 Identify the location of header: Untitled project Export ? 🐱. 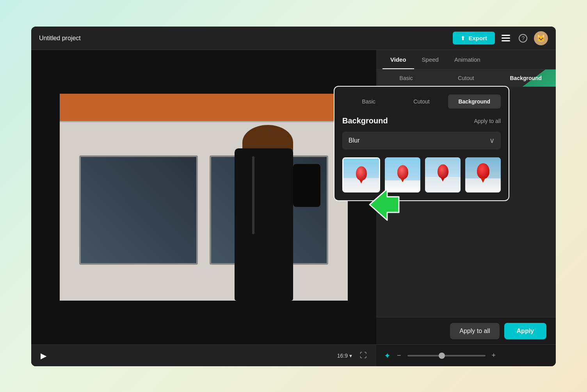
(294, 38).